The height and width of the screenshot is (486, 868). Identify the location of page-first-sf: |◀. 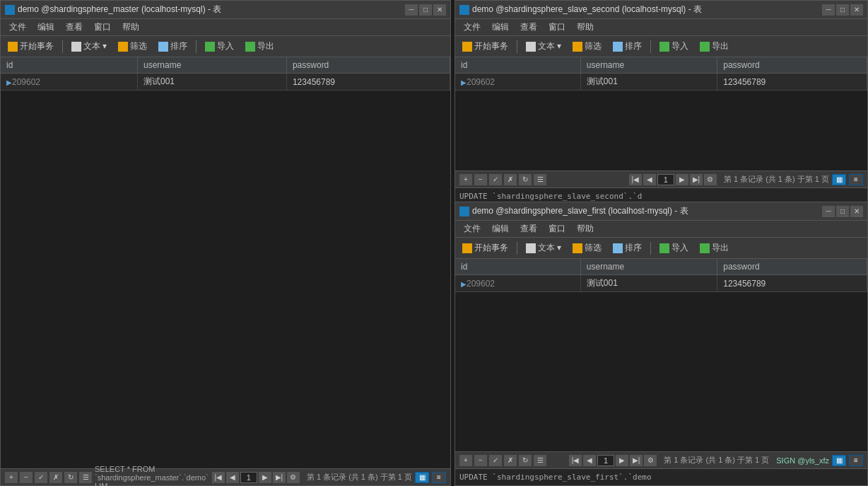
(575, 461).